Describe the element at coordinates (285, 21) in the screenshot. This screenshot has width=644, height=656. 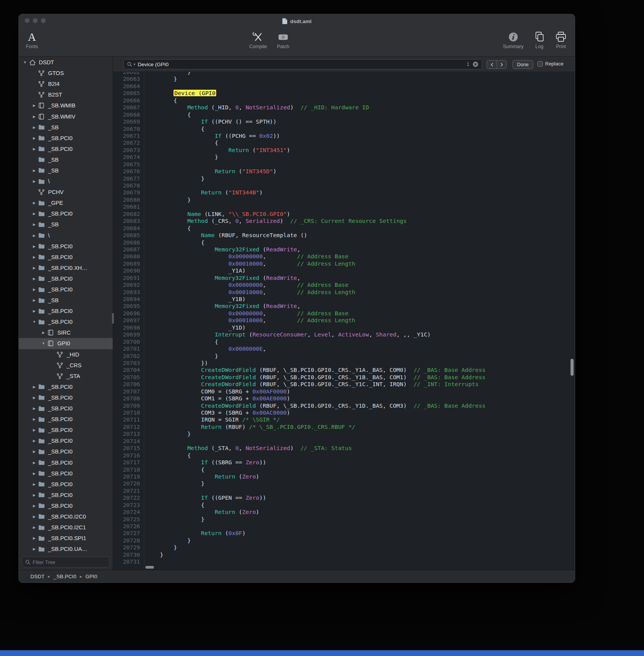
I see `document-proxy-icon` at that location.